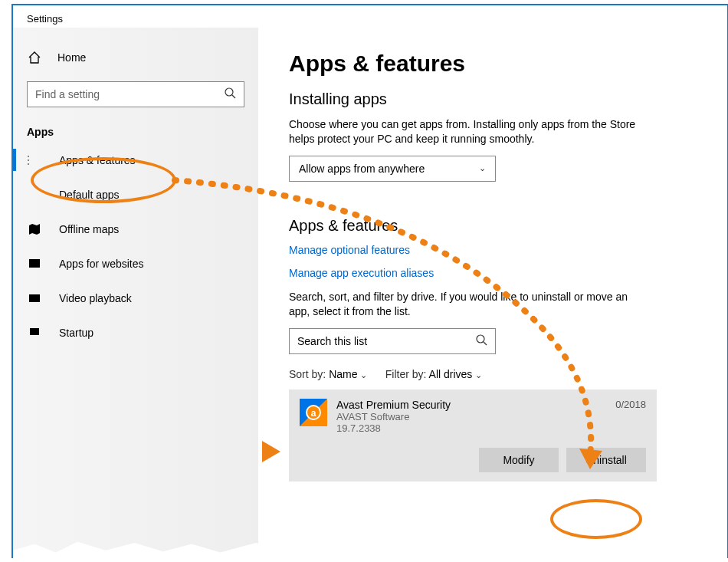  I want to click on home-nav: Home, so click(136, 58).